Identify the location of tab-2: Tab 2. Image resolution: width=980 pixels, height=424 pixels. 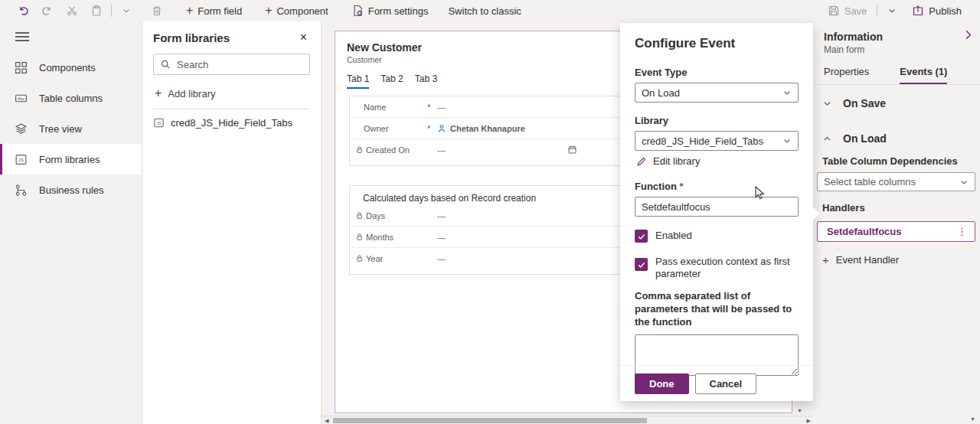
(392, 81).